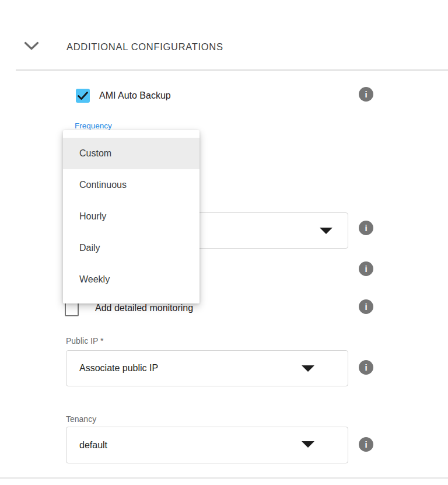 The width and height of the screenshot is (448, 485). What do you see at coordinates (366, 95) in the screenshot?
I see `info-icon-ami-backup: i` at bounding box center [366, 95].